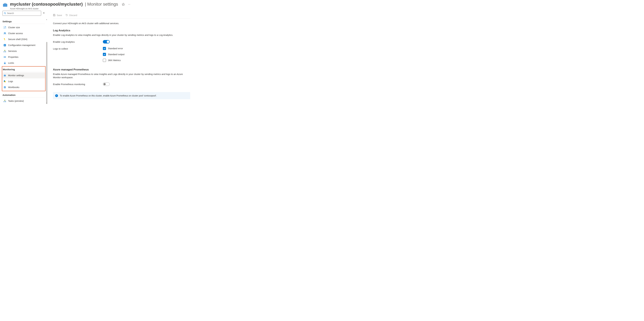  Describe the element at coordinates (122, 70) in the screenshot. I see `prometheus-title: Azure managed Prometheus` at that location.